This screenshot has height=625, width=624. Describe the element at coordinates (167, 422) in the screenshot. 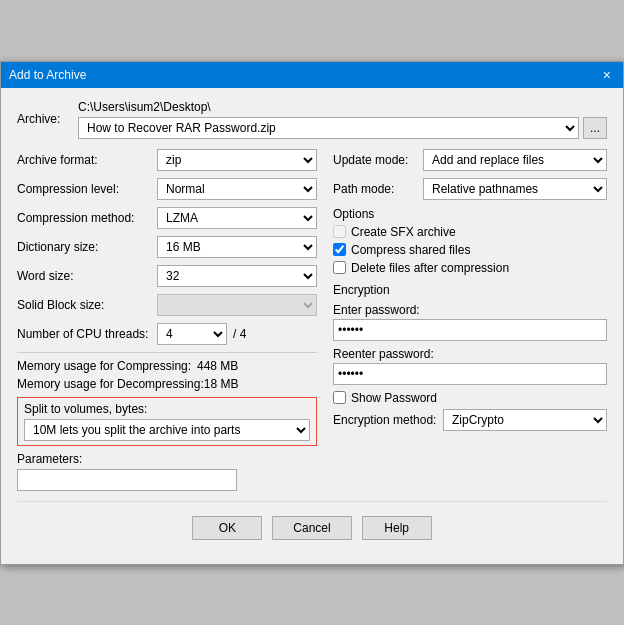

I see `split-section: Split to volumes, bytes: 10M lets you sp…` at that location.